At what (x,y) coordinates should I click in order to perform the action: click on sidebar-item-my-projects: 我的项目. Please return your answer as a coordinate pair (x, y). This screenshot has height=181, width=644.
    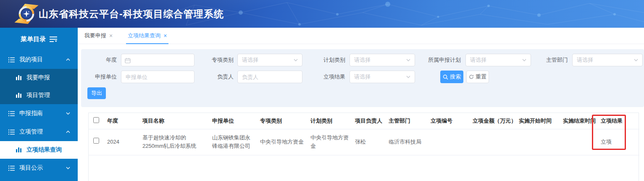
    Looking at the image, I should click on (39, 60).